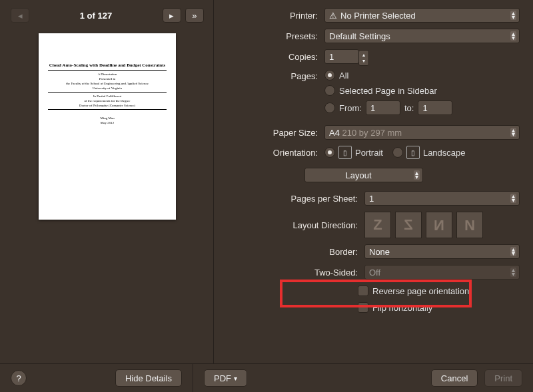 The width and height of the screenshot is (533, 392). I want to click on copies-label: Copies:, so click(276, 57).